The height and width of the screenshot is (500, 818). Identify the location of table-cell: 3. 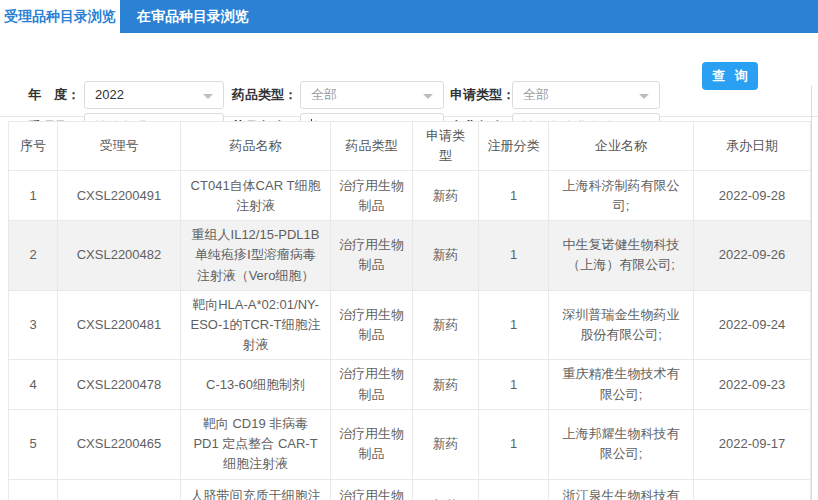
(34, 324).